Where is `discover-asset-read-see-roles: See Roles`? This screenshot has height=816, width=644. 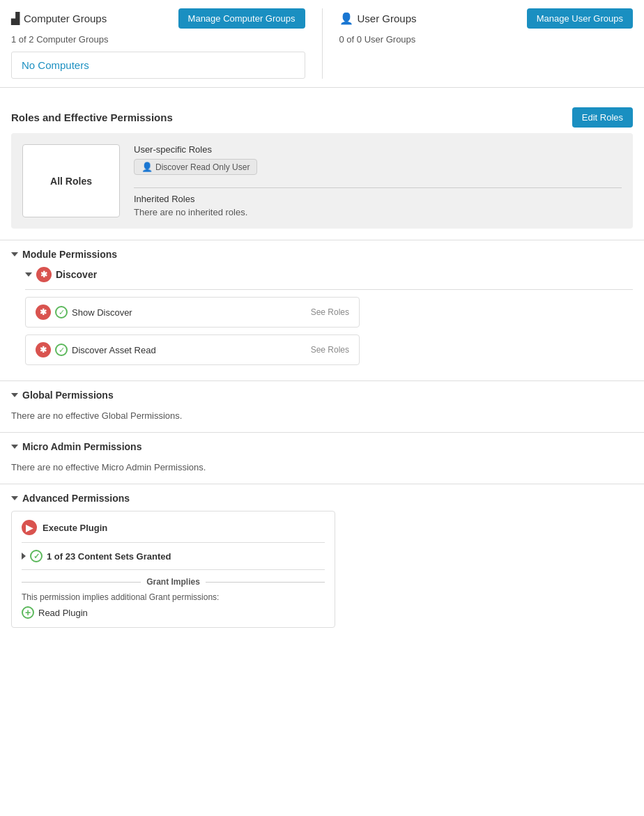
discover-asset-read-see-roles: See Roles is located at coordinates (330, 350).